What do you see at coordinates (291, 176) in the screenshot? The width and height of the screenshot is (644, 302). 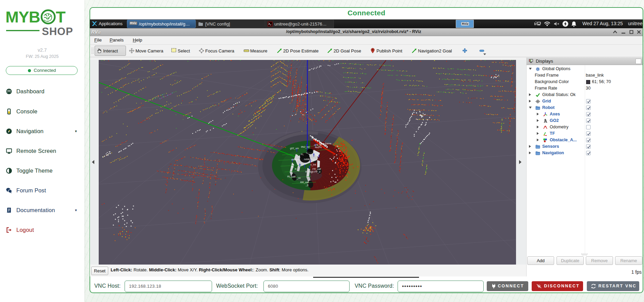 I see `svg-text: RL_calf` at bounding box center [291, 176].